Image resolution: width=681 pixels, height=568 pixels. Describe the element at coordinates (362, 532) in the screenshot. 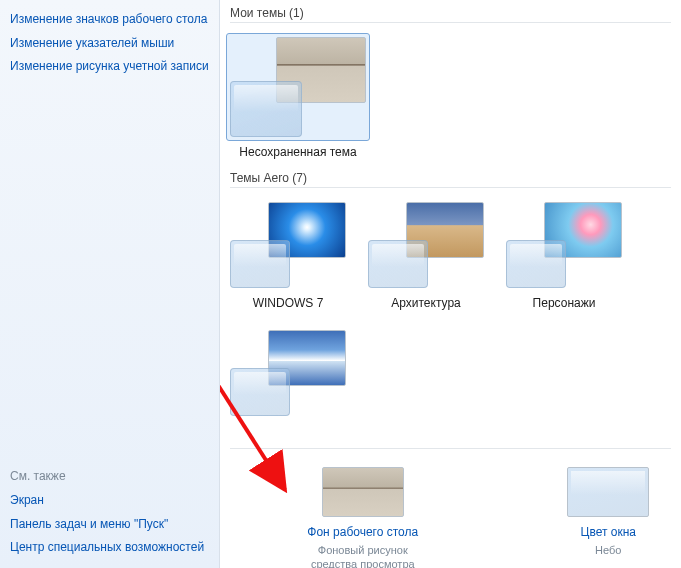

I see `desktop-background-link: Фон рабочего стола` at that location.